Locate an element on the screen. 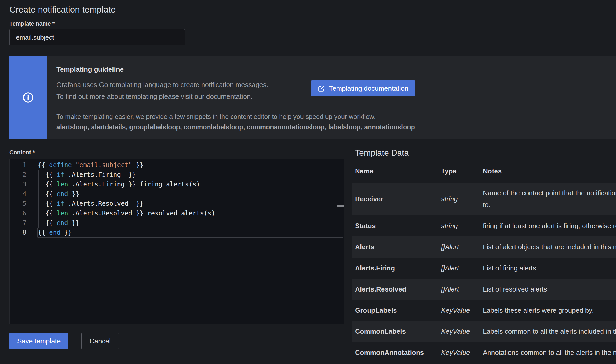  code-lines: 1{{ define "email.subject" }}2 {{ if .Al… is located at coordinates (177, 199).